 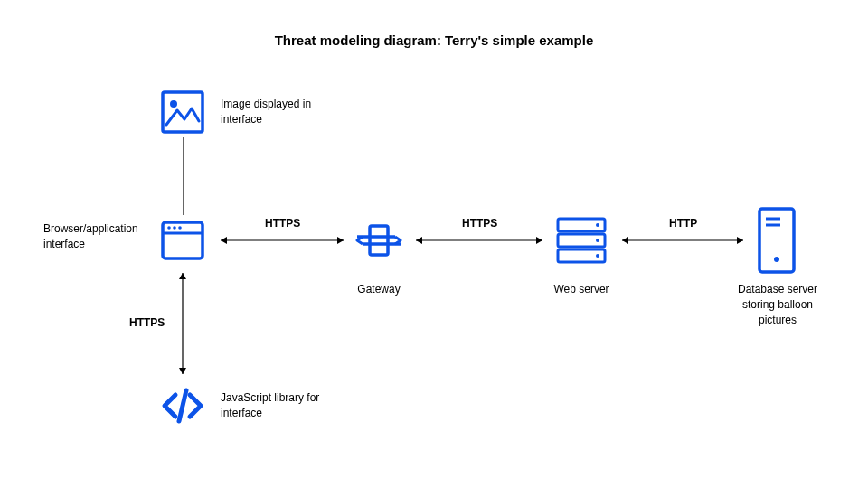 I want to click on node-browser, so click(x=183, y=240).